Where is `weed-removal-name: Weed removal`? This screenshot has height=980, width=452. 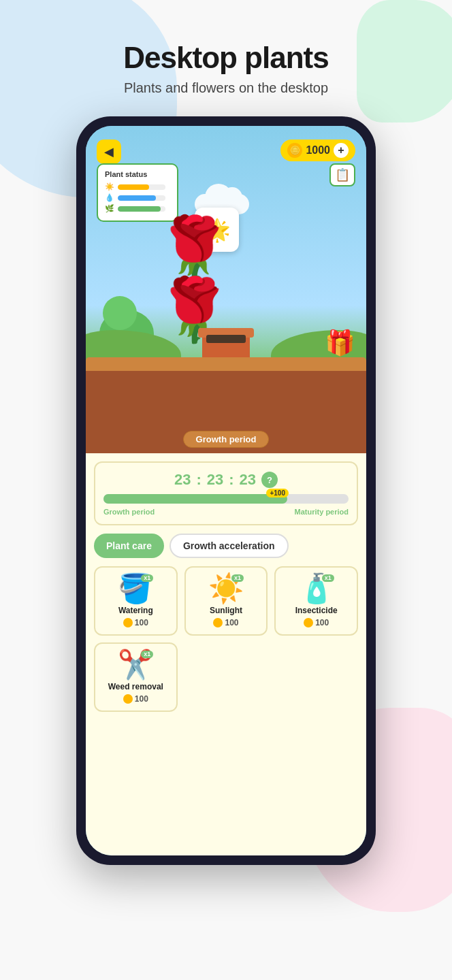
weed-removal-name: Weed removal is located at coordinates (136, 687).